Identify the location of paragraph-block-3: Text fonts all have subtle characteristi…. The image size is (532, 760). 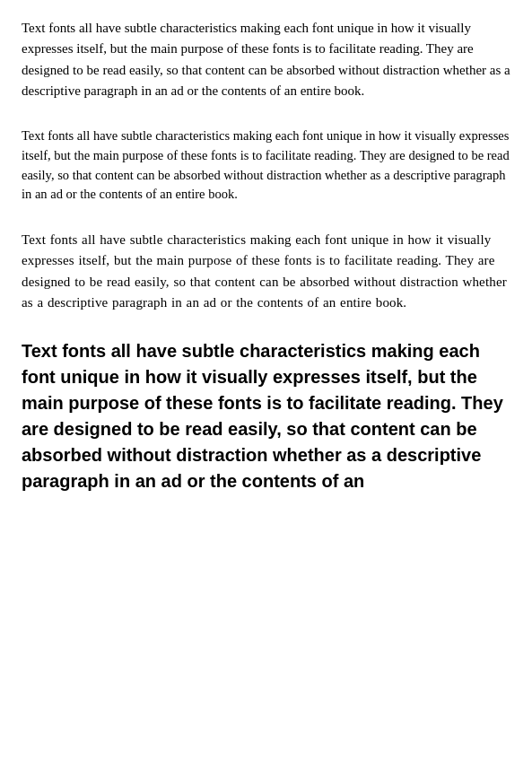
(266, 271).